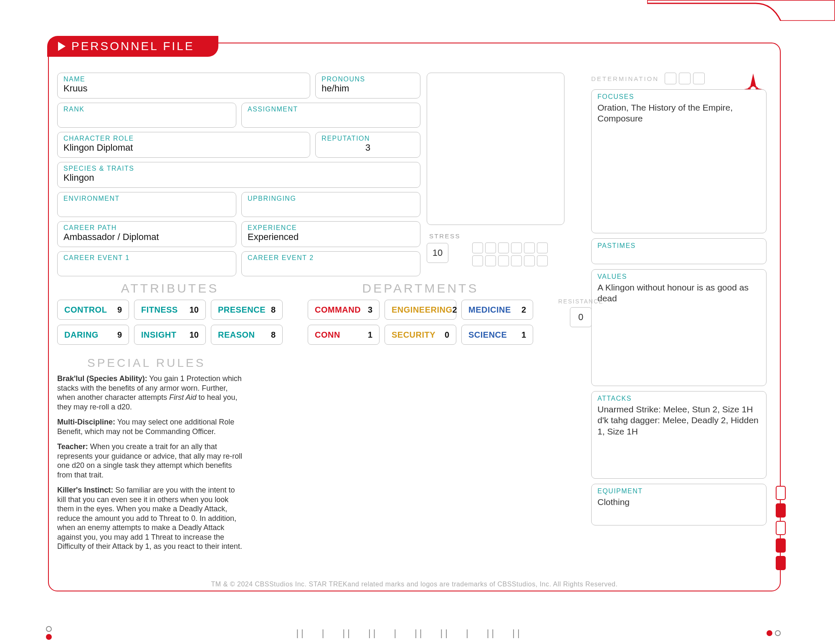  Describe the element at coordinates (184, 86) in the screenshot. I see `name-field: NAME Kruus` at that location.